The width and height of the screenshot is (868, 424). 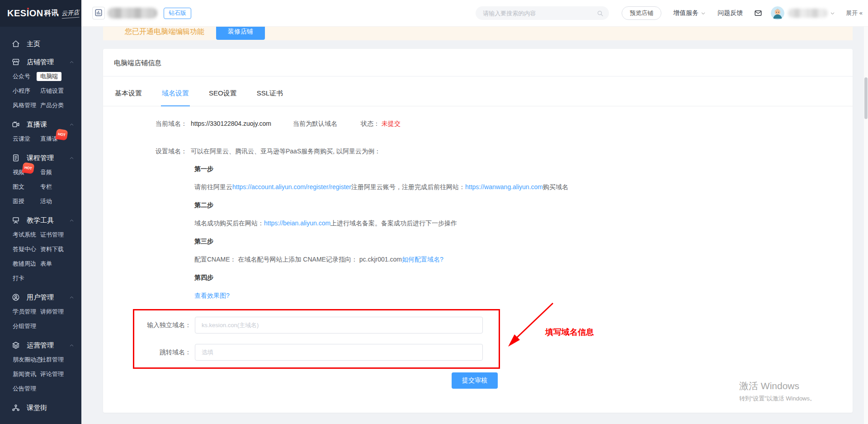 I want to click on current-domain-row: 当前域名： https://330122804.zuojy.com 当前为默认域…, so click(x=478, y=124).